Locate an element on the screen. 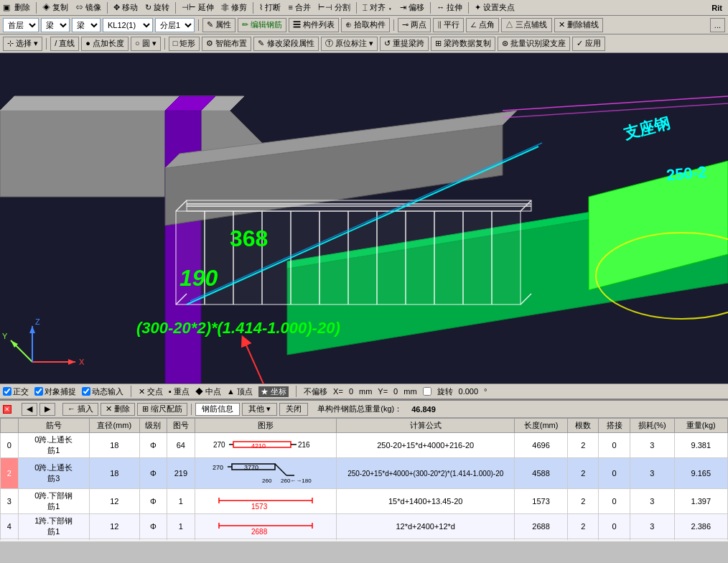  dynamic-label: 动态输入 is located at coordinates (108, 392).